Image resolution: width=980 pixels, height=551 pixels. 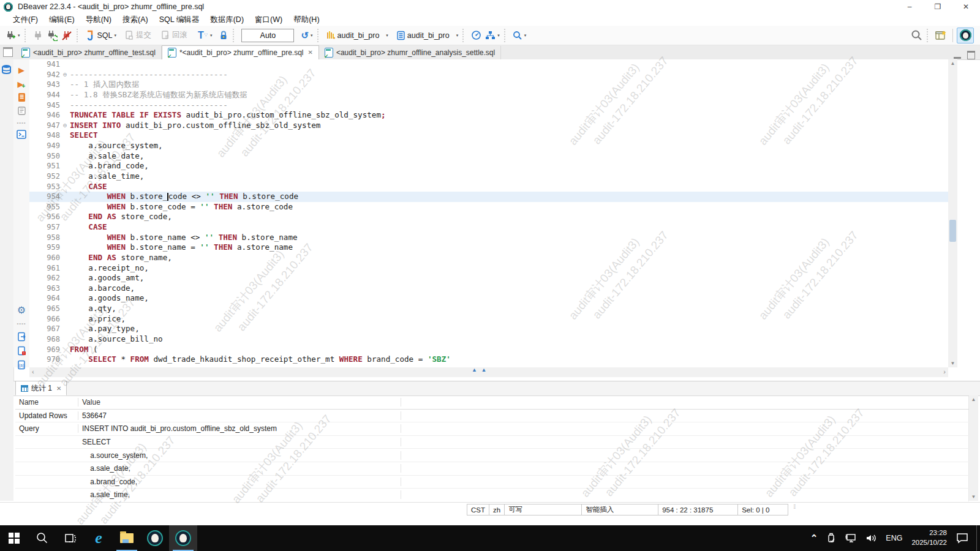 What do you see at coordinates (21, 134) in the screenshot?
I see `open-terminal-button` at bounding box center [21, 134].